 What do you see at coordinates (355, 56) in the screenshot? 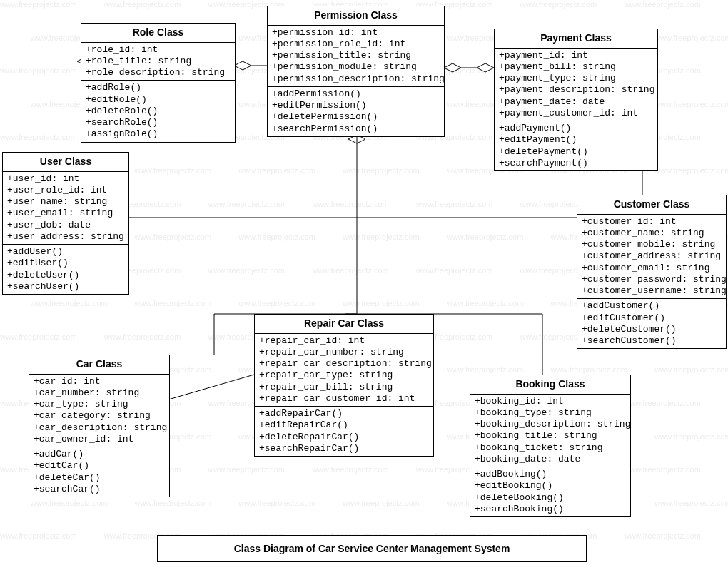
I see `class-line: +permission_title: string` at bounding box center [355, 56].